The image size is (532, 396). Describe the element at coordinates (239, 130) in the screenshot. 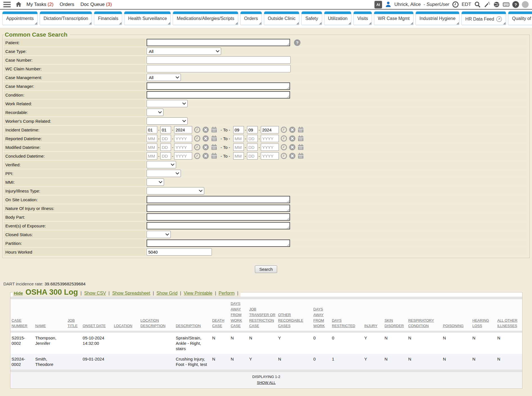

I see `incident-to-month-input` at that location.